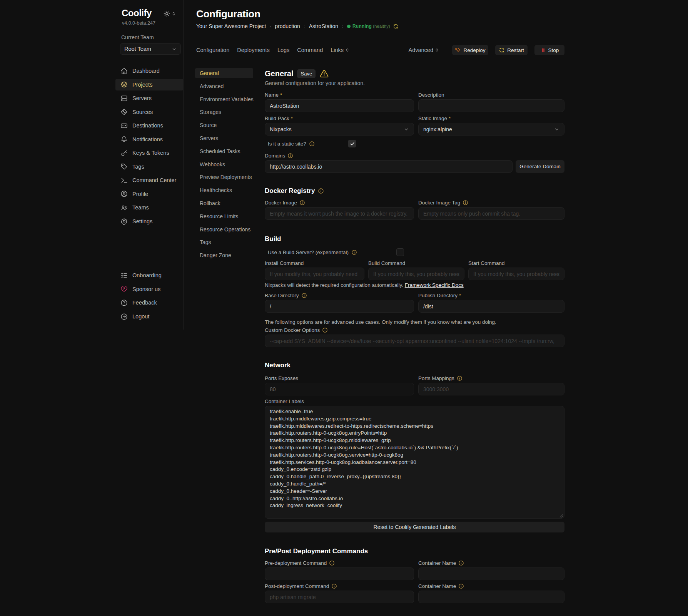 This screenshot has height=616, width=688. Describe the element at coordinates (149, 85) in the screenshot. I see `sidebar-item-projects: Projects` at that location.